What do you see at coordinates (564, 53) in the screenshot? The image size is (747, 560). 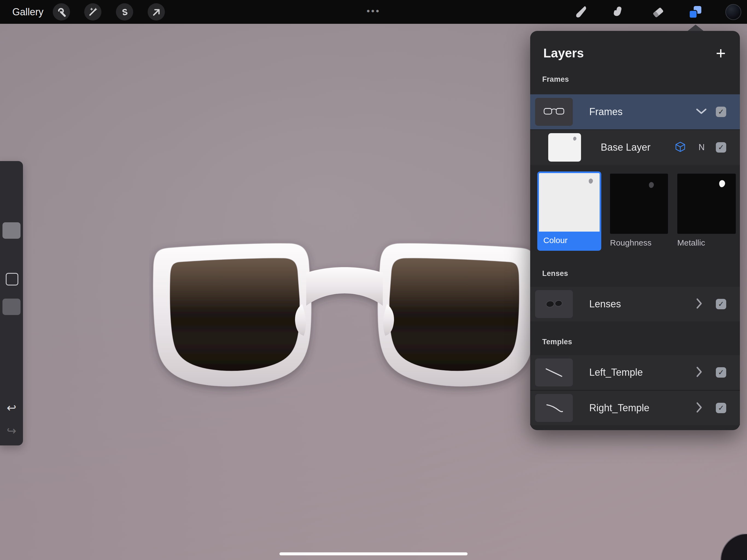 I see `layers-title: Layers` at bounding box center [564, 53].